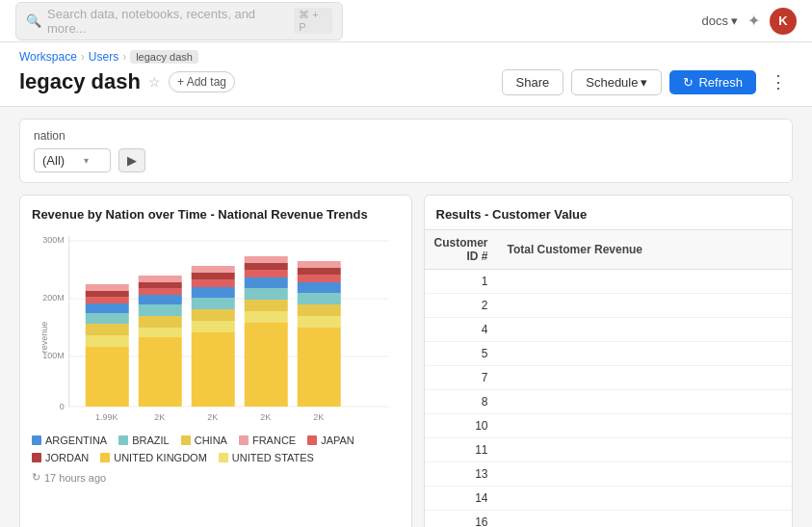 The image size is (812, 527). What do you see at coordinates (406, 82) in the screenshot?
I see `title-row: legacy dash ☆ + Add tag Share Schedule ▾…` at bounding box center [406, 82].